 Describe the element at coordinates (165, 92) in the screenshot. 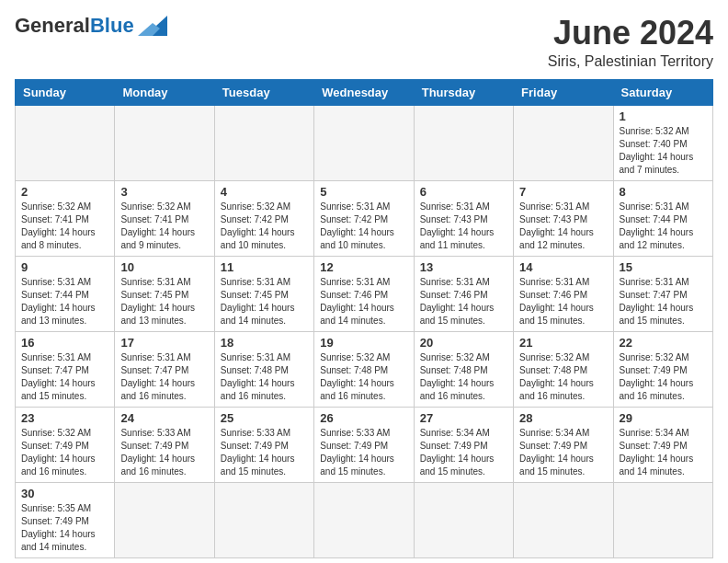

I see `weekday-header-monday: Monday` at that location.